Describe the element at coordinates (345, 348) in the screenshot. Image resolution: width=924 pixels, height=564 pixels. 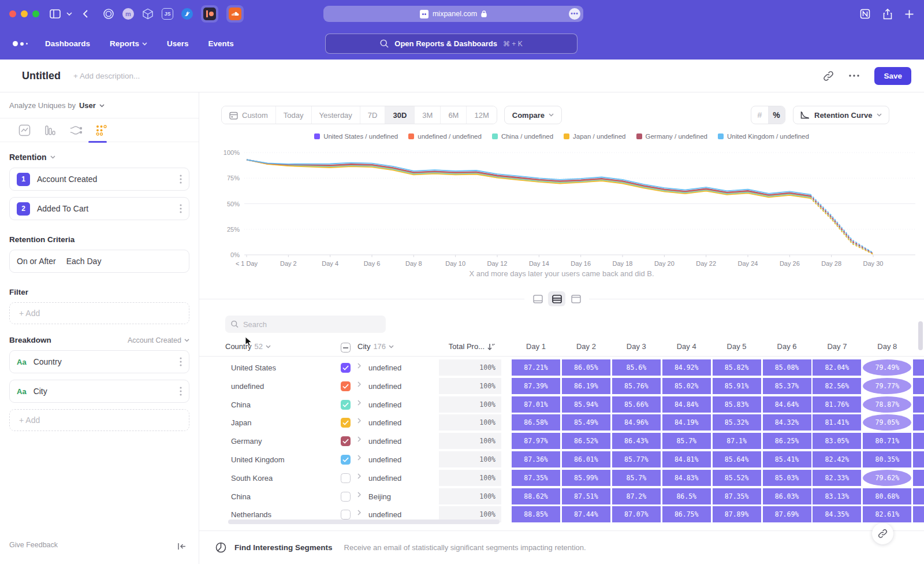
I see `select-all-checkbox` at that location.